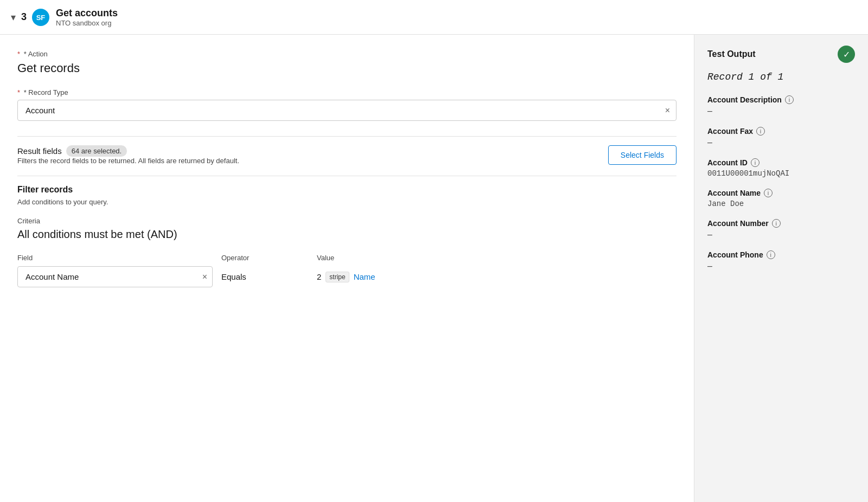  What do you see at coordinates (642, 155) in the screenshot?
I see `select-fields-button: Select Fields` at bounding box center [642, 155].